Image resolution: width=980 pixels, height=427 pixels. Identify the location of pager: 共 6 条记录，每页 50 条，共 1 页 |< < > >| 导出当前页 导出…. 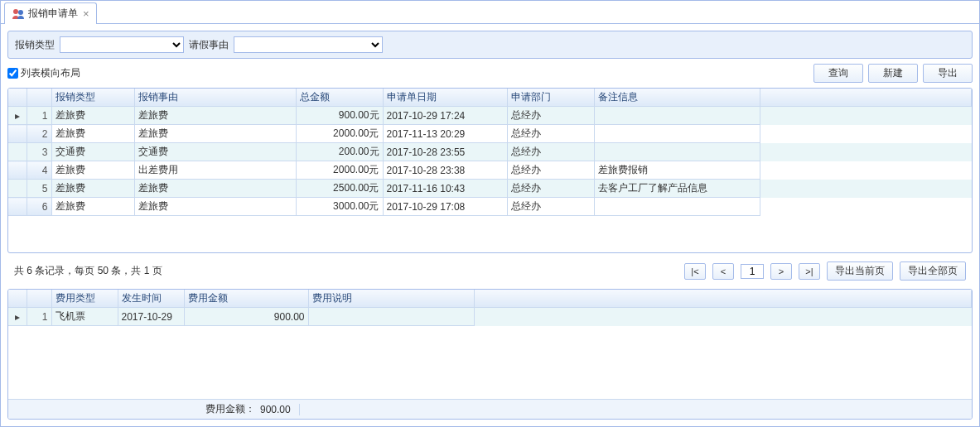
(490, 271).